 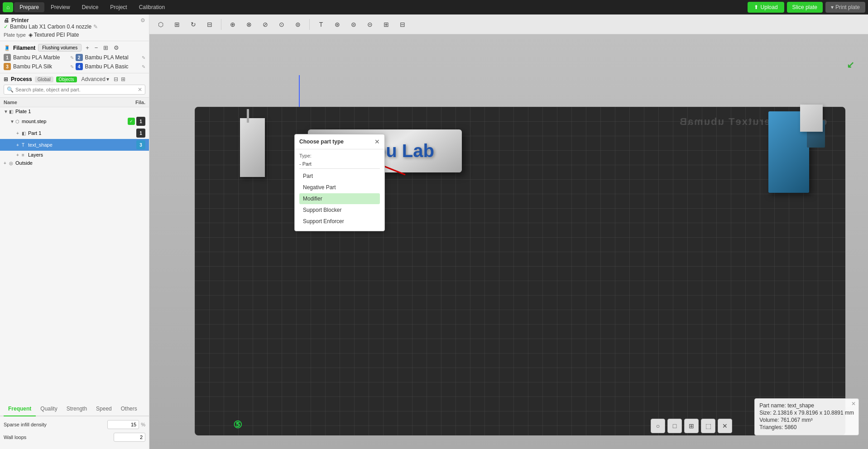 I want to click on view-btn-1: ○, so click(x=658, y=426).